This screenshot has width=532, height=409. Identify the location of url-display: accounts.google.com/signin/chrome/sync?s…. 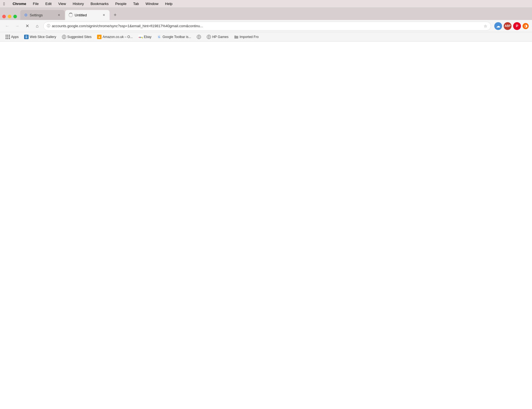
(267, 26).